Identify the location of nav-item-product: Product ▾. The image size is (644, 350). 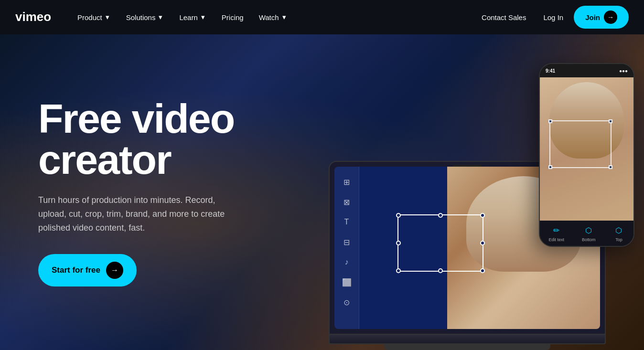
(94, 17).